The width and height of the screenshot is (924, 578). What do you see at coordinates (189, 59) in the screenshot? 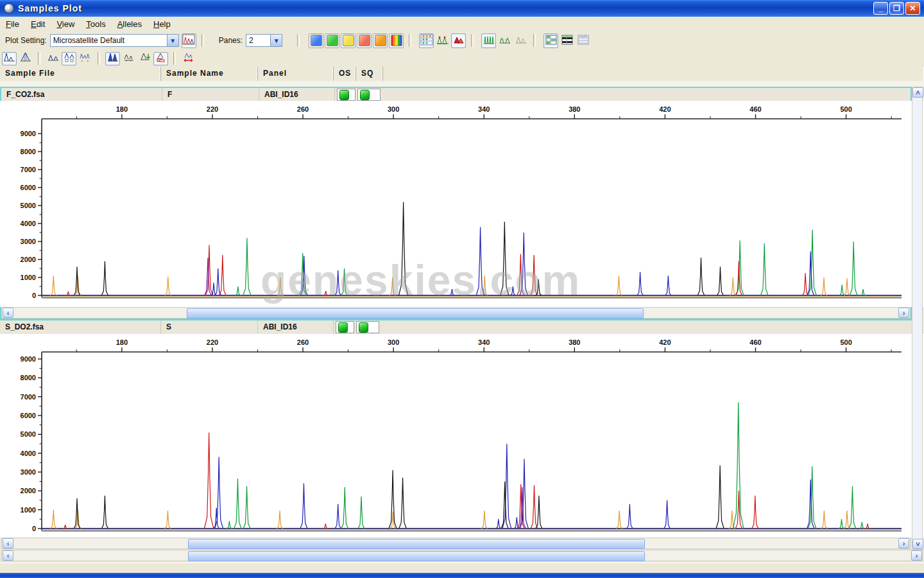
I see `peaks-red-arrows-button` at bounding box center [189, 59].